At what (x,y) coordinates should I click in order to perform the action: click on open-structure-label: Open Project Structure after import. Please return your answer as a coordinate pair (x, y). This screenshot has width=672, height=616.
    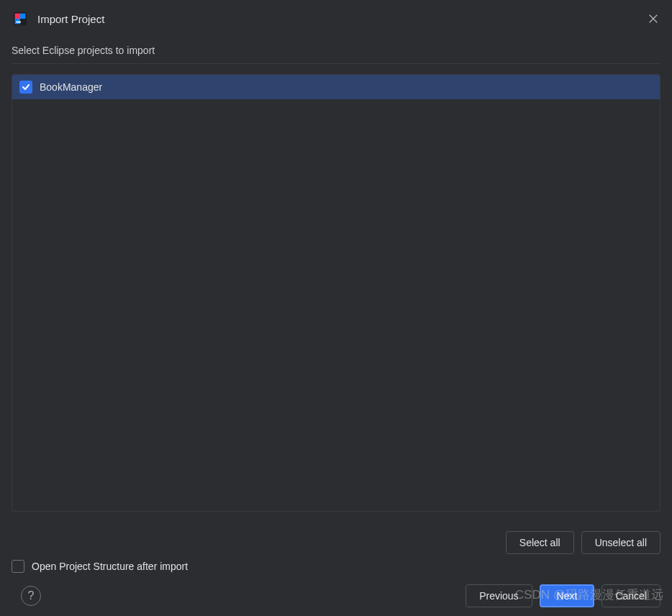
    Looking at the image, I should click on (109, 566).